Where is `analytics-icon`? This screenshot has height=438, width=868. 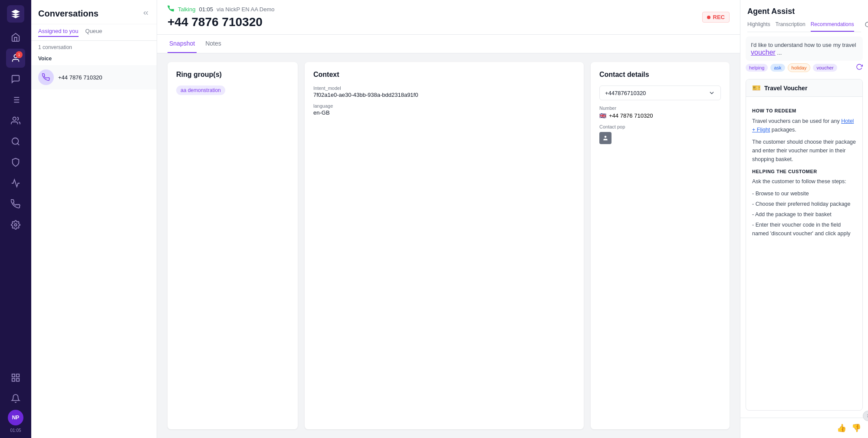 analytics-icon is located at coordinates (16, 183).